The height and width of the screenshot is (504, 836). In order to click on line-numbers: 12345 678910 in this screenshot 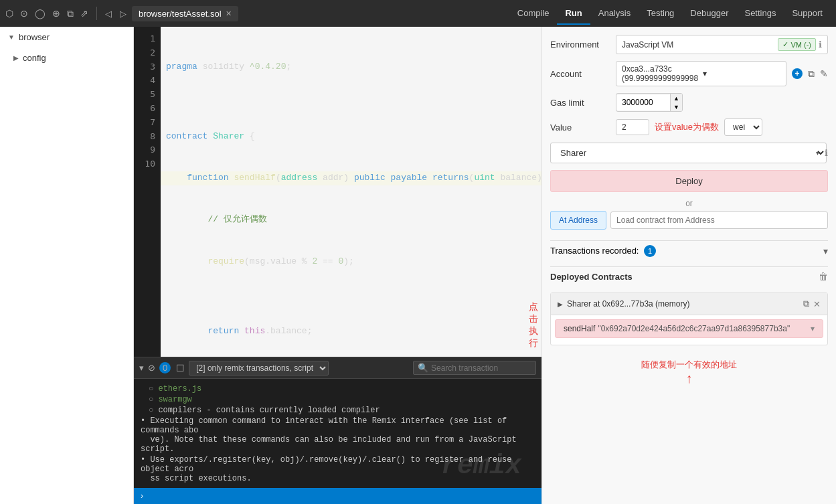, I will do `click(147, 191)`.